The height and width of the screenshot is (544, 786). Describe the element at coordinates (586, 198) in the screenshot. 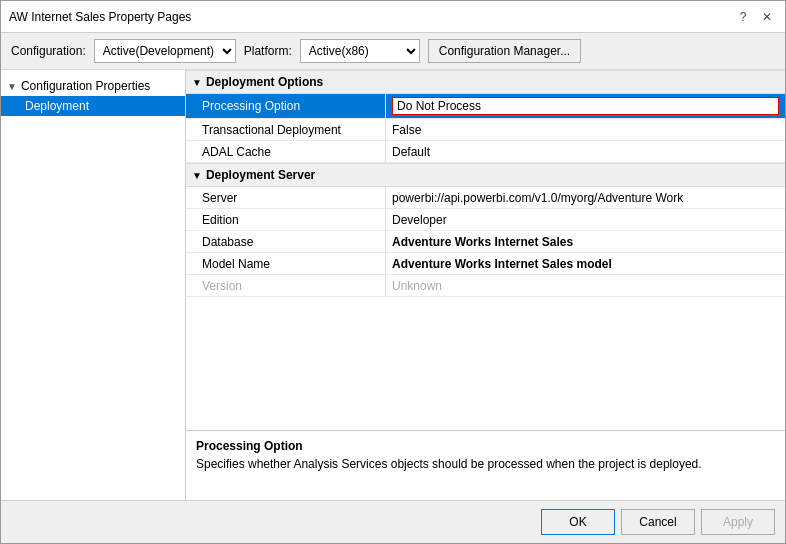

I see `prop-value-server: powerbi://api.powerbi.com/v1.0/myorg/Adv…` at that location.